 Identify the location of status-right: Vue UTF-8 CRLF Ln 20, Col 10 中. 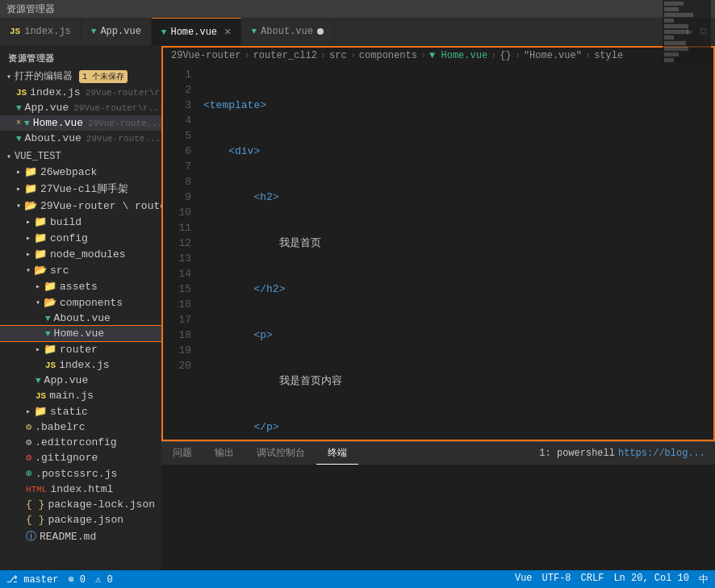
(612, 579).